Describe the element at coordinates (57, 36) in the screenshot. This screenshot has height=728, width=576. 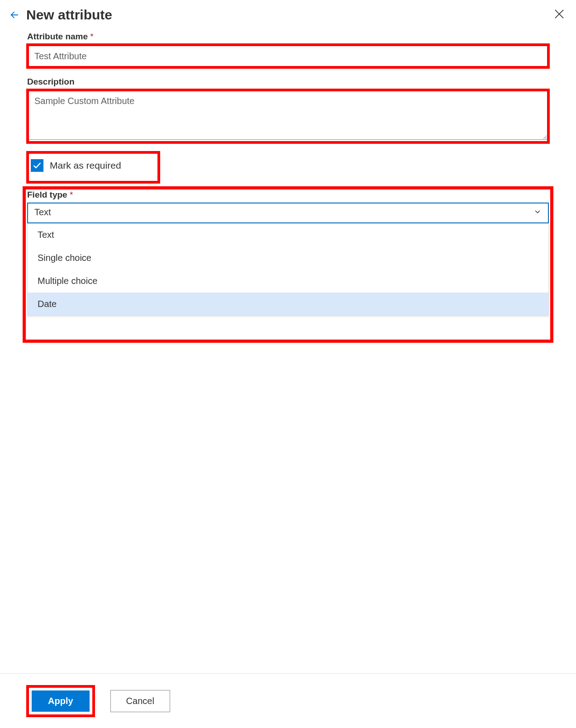
I see `attribute-name-label-text: Attribute name` at that location.